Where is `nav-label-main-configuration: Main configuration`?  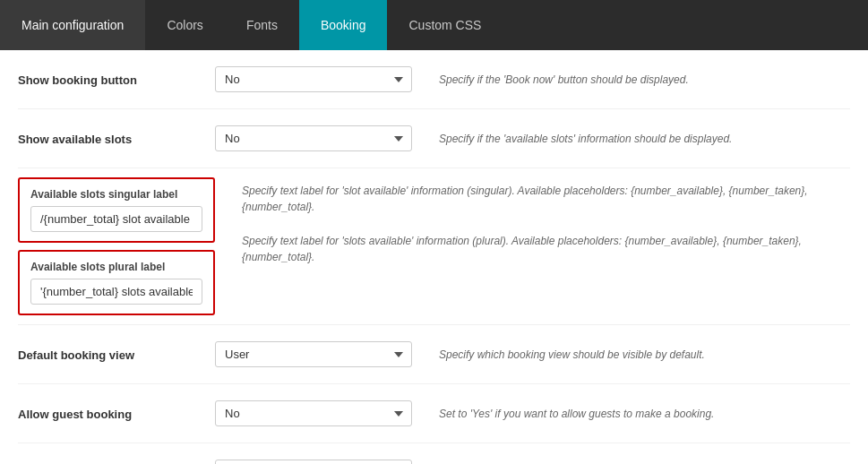
nav-label-main-configuration: Main configuration is located at coordinates (73, 25).